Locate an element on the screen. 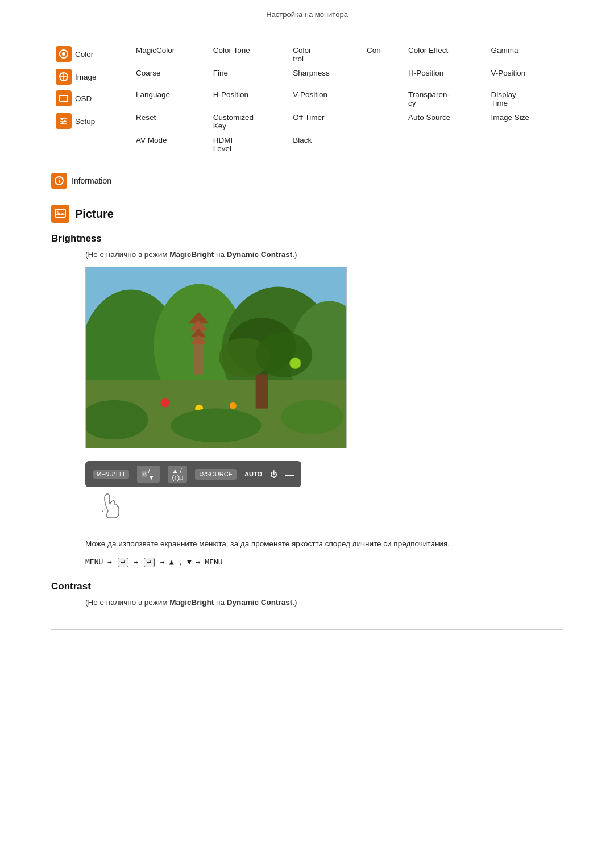 The image size is (614, 868). remote-btn-up-brightness: ▲ / (↑)□ is located at coordinates (177, 474).